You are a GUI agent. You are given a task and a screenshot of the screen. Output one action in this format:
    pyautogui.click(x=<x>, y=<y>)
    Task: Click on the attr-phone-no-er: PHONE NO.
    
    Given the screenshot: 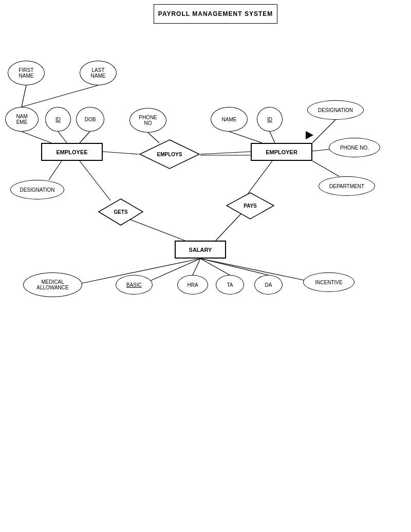 What is the action you would take?
    pyautogui.click(x=354, y=148)
    